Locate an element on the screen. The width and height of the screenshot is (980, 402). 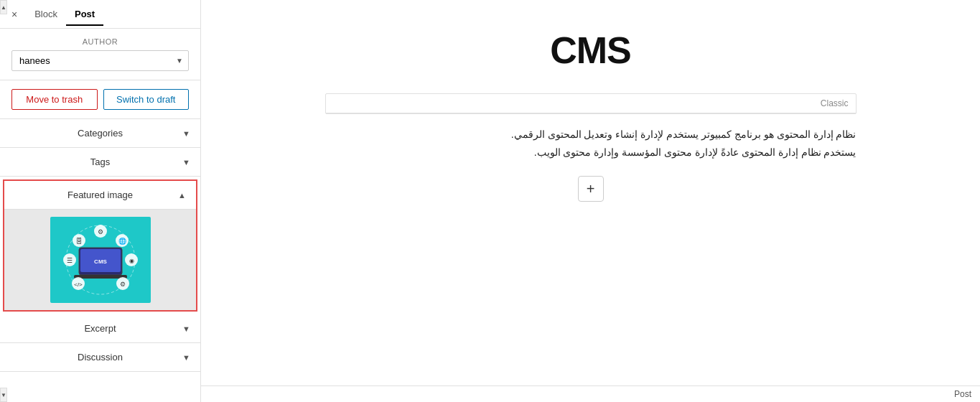
featured-image-section: Featured image ▲ CMS is located at coordinates (101, 246).